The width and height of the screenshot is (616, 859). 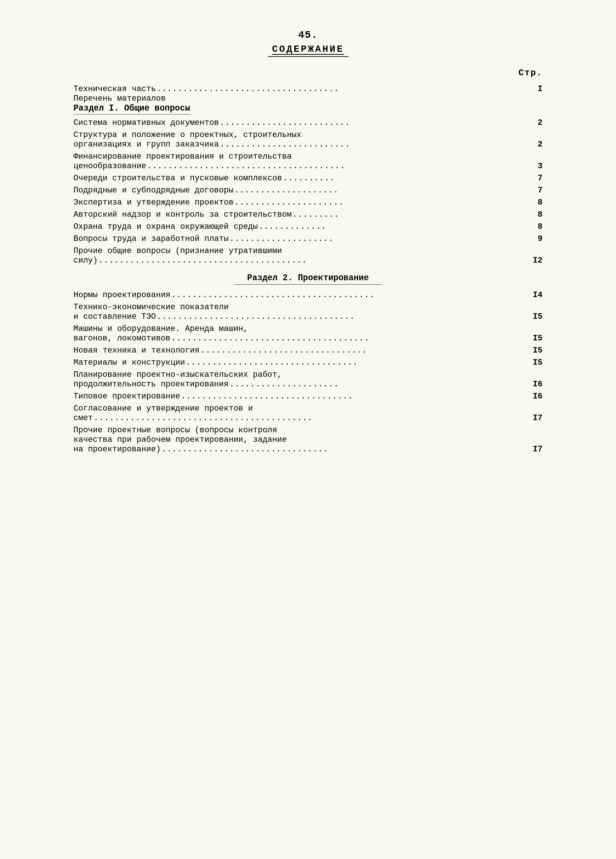 What do you see at coordinates (308, 380) in the screenshot?
I see `toc-item-16: Планирование проектно-изыскательских раб…` at bounding box center [308, 380].